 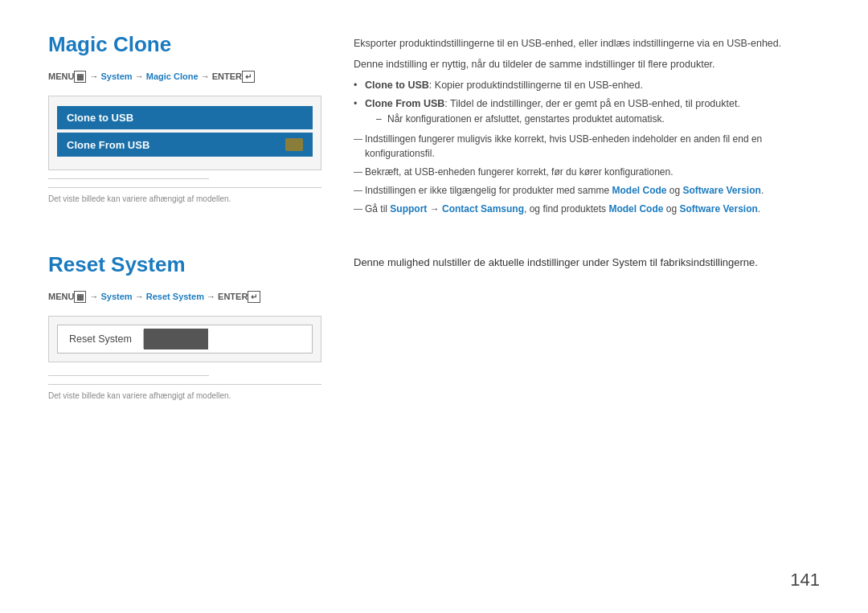 What do you see at coordinates (636, 209) in the screenshot?
I see `model-code-2: Model Code` at bounding box center [636, 209].